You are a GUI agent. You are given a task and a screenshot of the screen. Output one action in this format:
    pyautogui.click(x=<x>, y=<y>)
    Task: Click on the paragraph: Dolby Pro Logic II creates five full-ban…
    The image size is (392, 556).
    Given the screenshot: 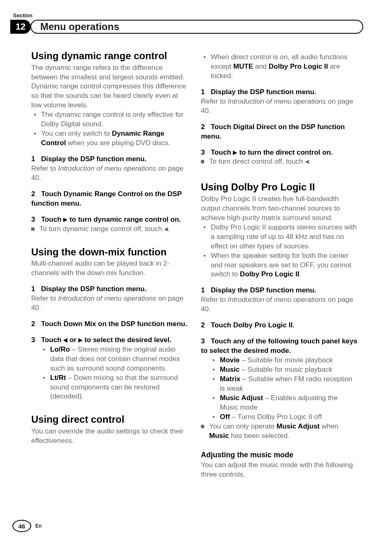 What is the action you would take?
    pyautogui.click(x=279, y=209)
    